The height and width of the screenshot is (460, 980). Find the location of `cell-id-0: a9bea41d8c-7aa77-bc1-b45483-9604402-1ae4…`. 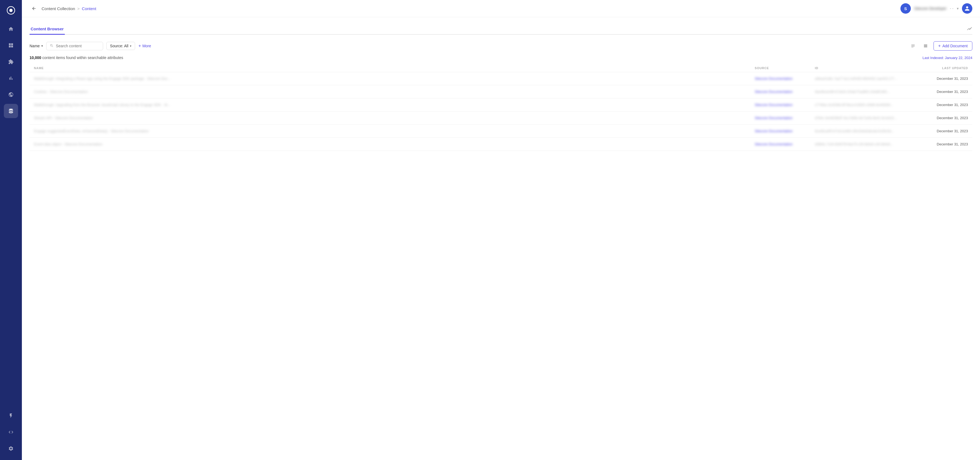

cell-id-0: a9bea41d8c-7aa77-bc1-b45483-9604402-1ae4… is located at coordinates (867, 79).